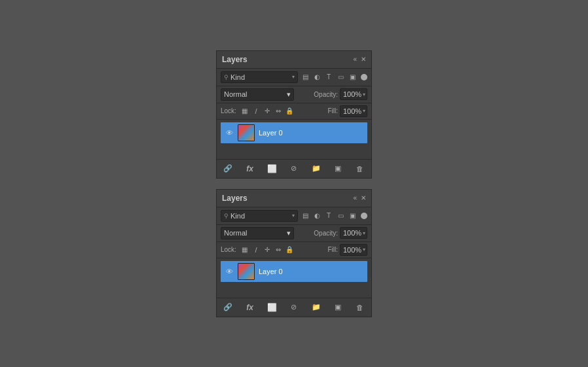 This screenshot has width=588, height=367. Describe the element at coordinates (234, 60) in the screenshot. I see `panel-title-1: Layers` at that location.